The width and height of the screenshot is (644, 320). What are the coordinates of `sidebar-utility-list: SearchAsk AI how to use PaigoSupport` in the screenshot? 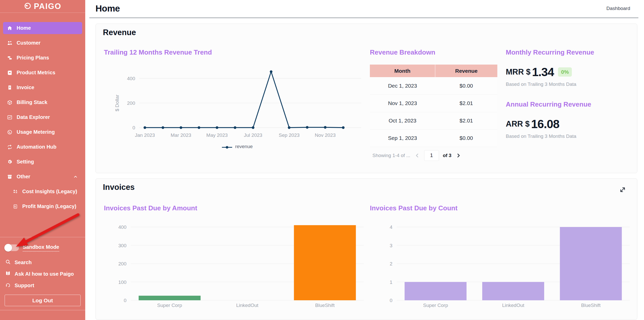 It's located at (42, 274).